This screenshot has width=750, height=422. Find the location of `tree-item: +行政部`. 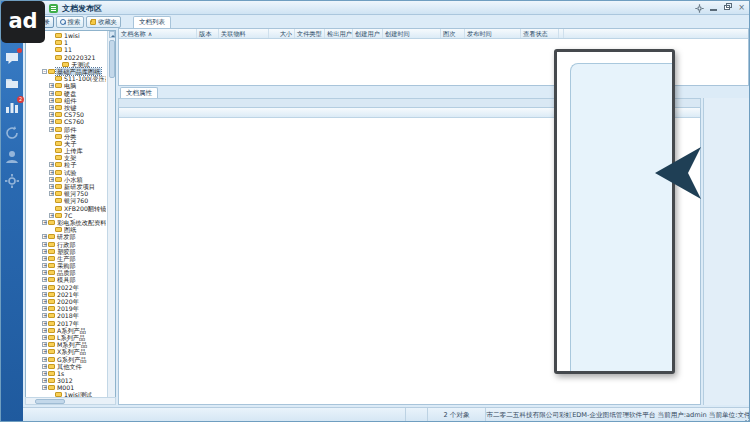

tree-item: +行政部 is located at coordinates (66, 244).